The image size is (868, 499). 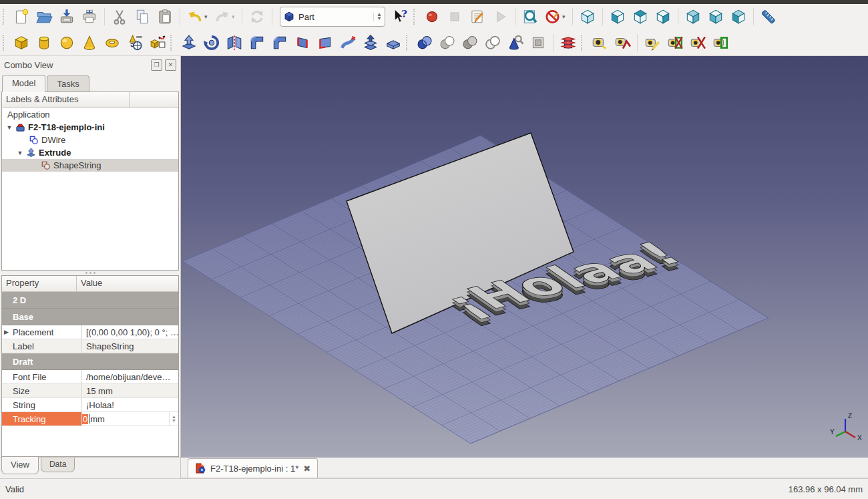 I want to click on macro-stop-button, so click(x=455, y=17).